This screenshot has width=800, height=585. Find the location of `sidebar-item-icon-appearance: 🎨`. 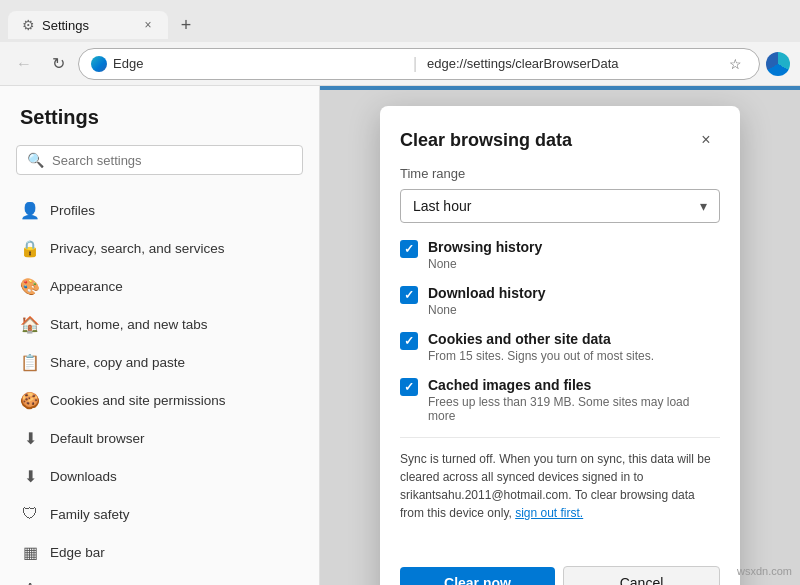

sidebar-item-icon-appearance: 🎨 is located at coordinates (30, 286).